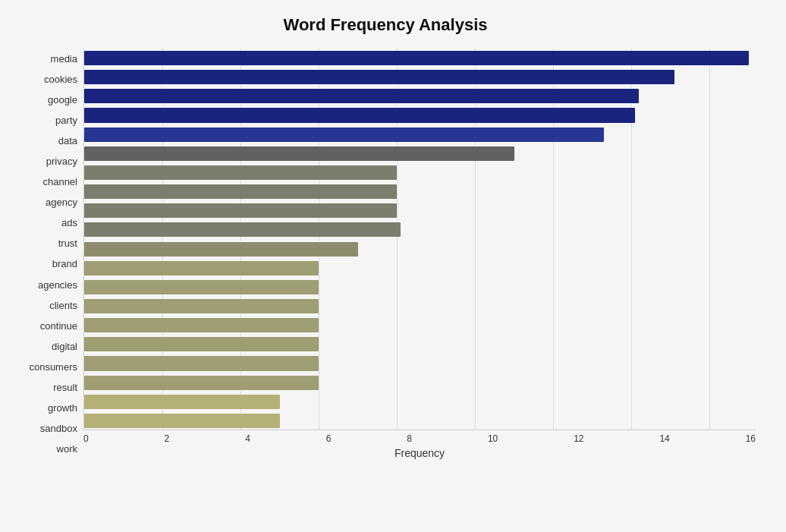  I want to click on bar-ads, so click(241, 211).